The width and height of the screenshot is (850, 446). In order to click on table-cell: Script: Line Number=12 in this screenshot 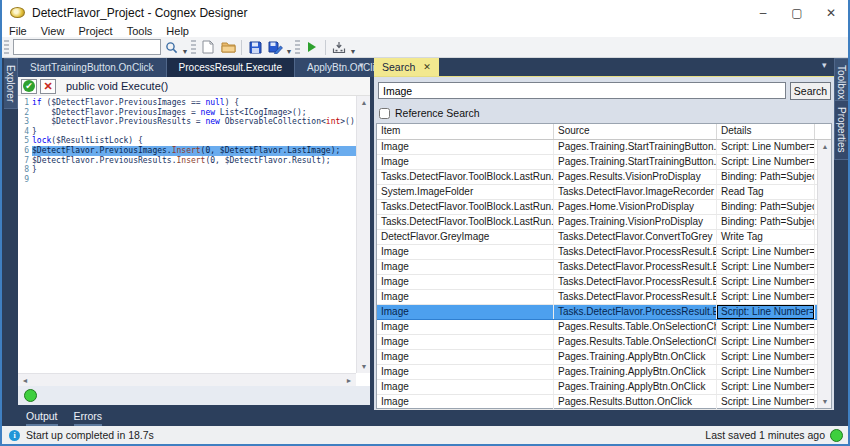, I will do `click(766, 147)`.